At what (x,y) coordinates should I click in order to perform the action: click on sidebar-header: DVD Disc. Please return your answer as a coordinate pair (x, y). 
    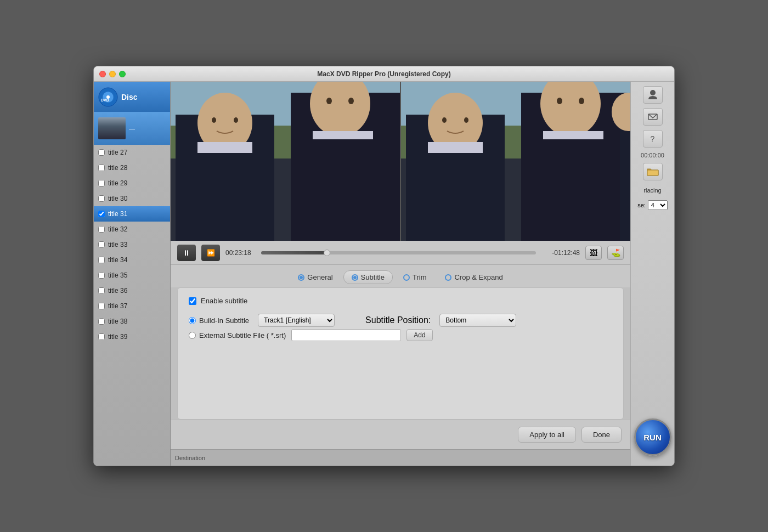
    Looking at the image, I should click on (132, 97).